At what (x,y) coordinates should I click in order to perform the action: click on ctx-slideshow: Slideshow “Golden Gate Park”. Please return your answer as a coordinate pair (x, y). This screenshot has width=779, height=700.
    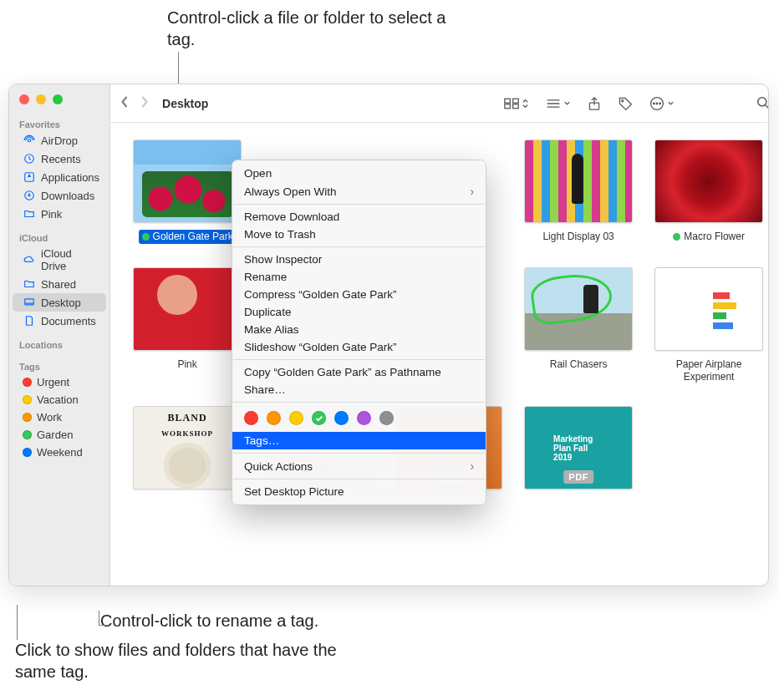
    Looking at the image, I should click on (359, 347).